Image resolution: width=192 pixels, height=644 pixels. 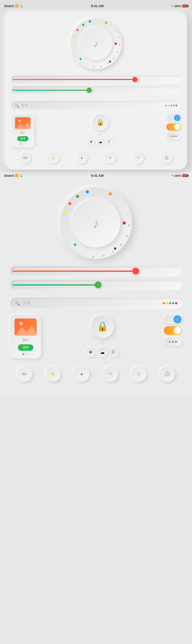 I want to click on large-star-icon: ★, so click(x=53, y=374).